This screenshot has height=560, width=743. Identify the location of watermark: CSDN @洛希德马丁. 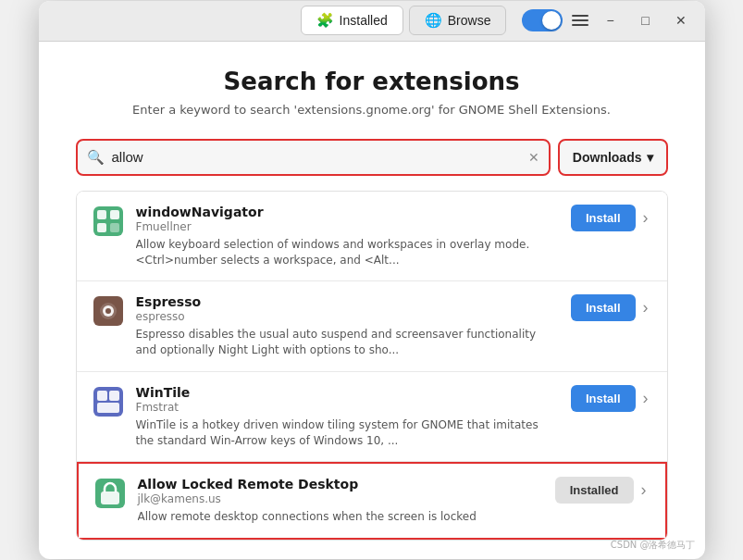
(653, 545).